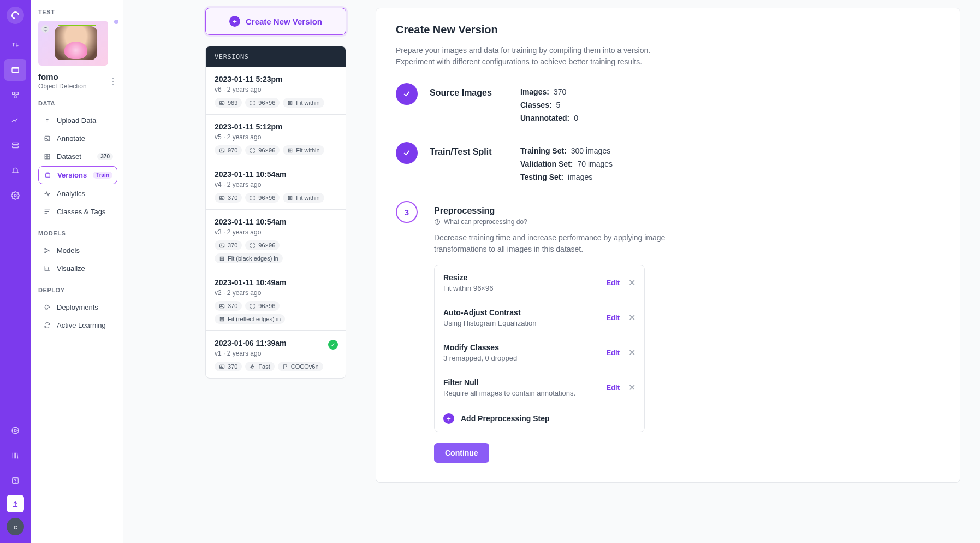 Image resolution: width=980 pixels, height=543 pixels. I want to click on continue-button: Continue, so click(462, 453).